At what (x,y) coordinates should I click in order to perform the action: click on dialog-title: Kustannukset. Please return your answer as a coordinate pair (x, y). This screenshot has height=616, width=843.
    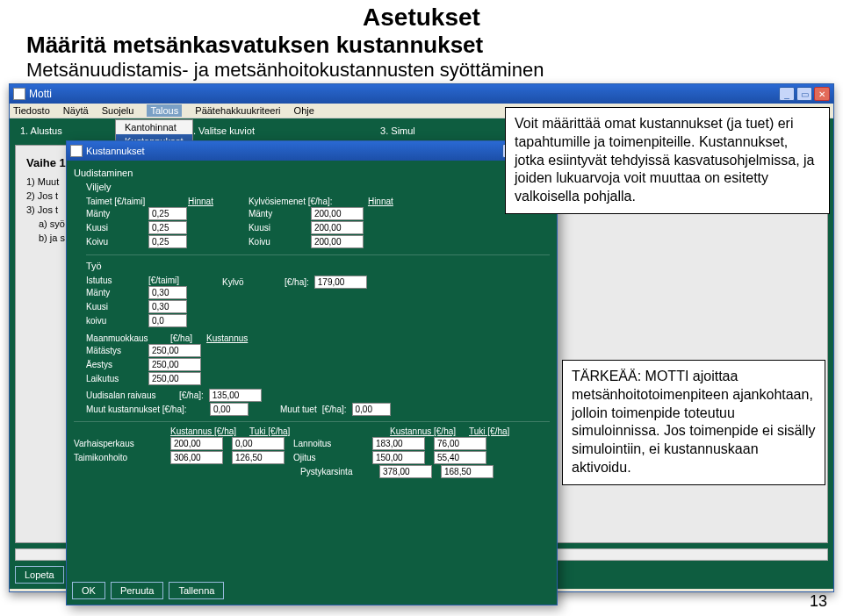
    Looking at the image, I should click on (116, 151).